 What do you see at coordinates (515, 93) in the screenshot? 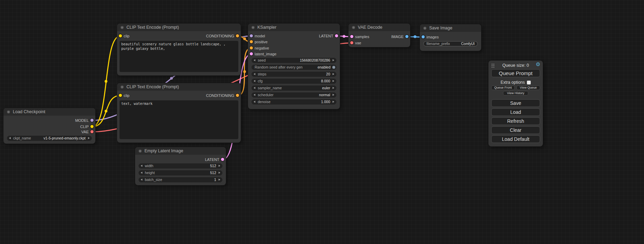
I see `view-history-button: View History` at bounding box center [515, 93].